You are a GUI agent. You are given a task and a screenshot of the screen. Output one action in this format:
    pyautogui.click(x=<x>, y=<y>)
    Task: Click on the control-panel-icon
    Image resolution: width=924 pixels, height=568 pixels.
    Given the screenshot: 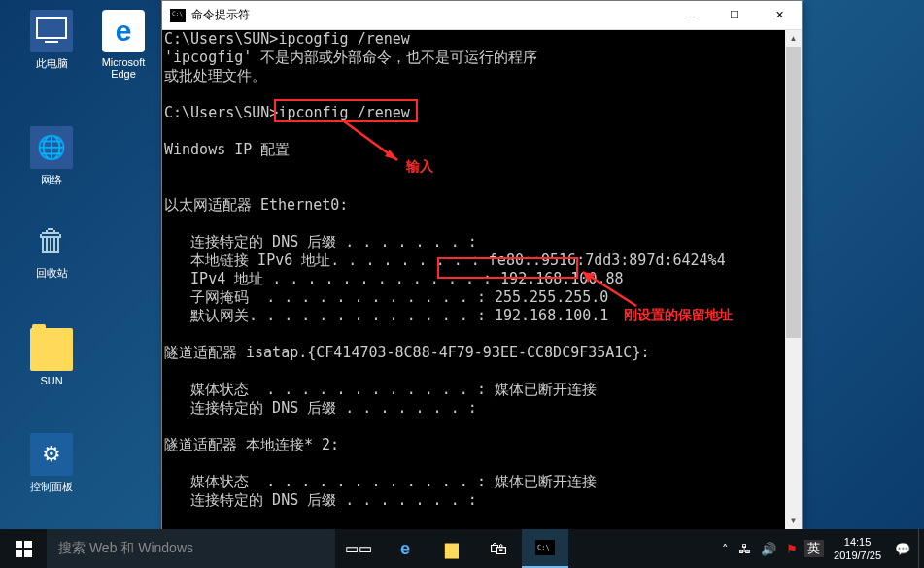 What is the action you would take?
    pyautogui.click(x=51, y=454)
    